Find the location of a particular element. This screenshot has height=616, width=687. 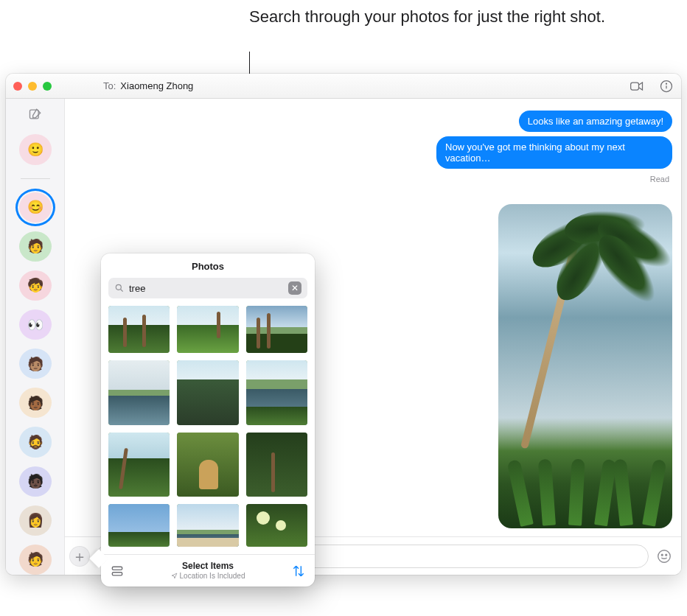

annotation-caption: Search through your photos for just the … is located at coordinates (428, 17).